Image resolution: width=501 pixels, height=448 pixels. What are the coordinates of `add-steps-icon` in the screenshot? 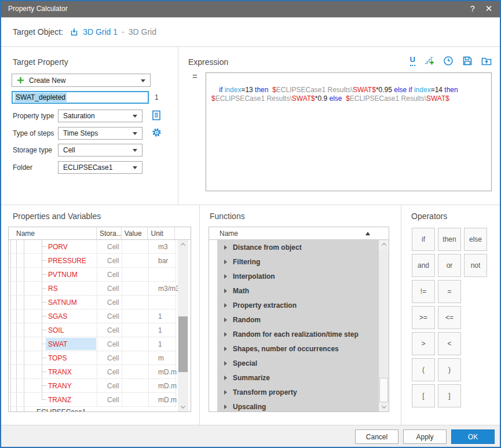 It's located at (429, 61).